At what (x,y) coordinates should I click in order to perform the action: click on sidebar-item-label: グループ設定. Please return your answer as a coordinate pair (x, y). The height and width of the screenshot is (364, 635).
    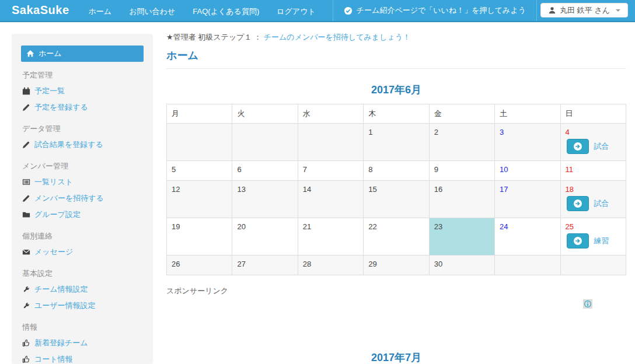
    Looking at the image, I should click on (57, 215).